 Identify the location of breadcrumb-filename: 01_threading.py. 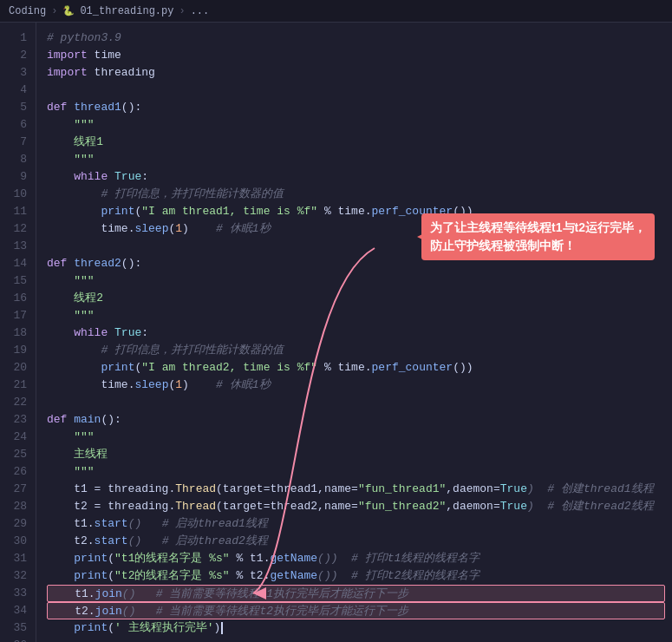
(127, 11).